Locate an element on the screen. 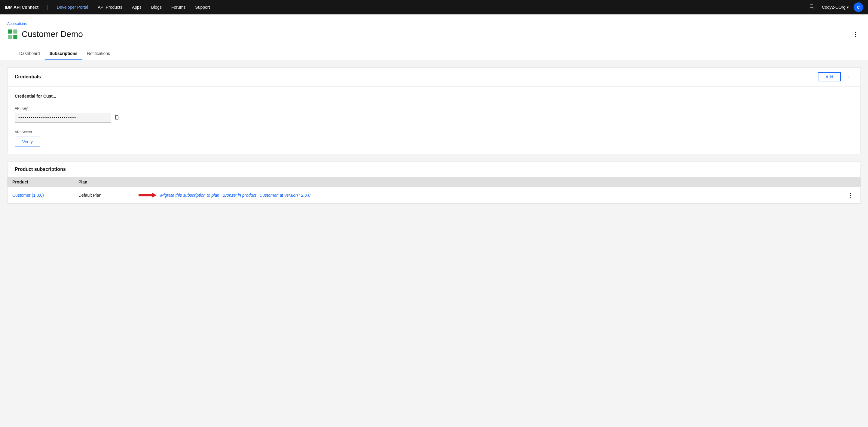  page-title: Customer Demo is located at coordinates (52, 34).